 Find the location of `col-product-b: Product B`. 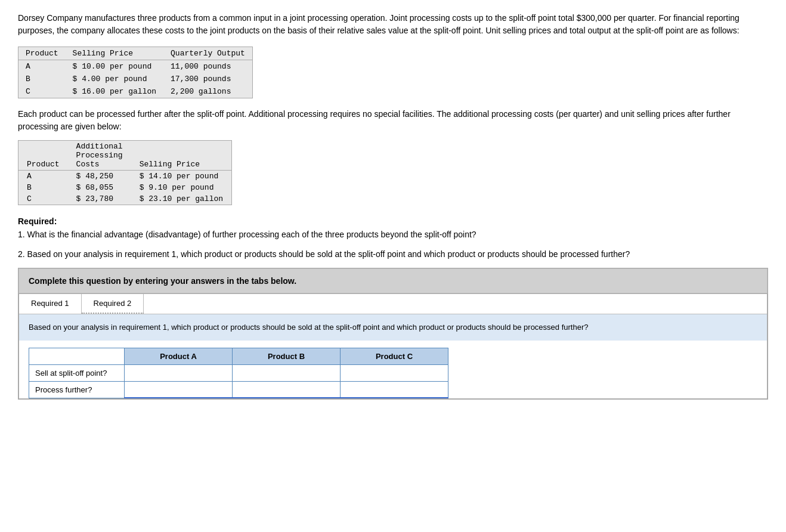

col-product-b: Product B is located at coordinates (286, 356).